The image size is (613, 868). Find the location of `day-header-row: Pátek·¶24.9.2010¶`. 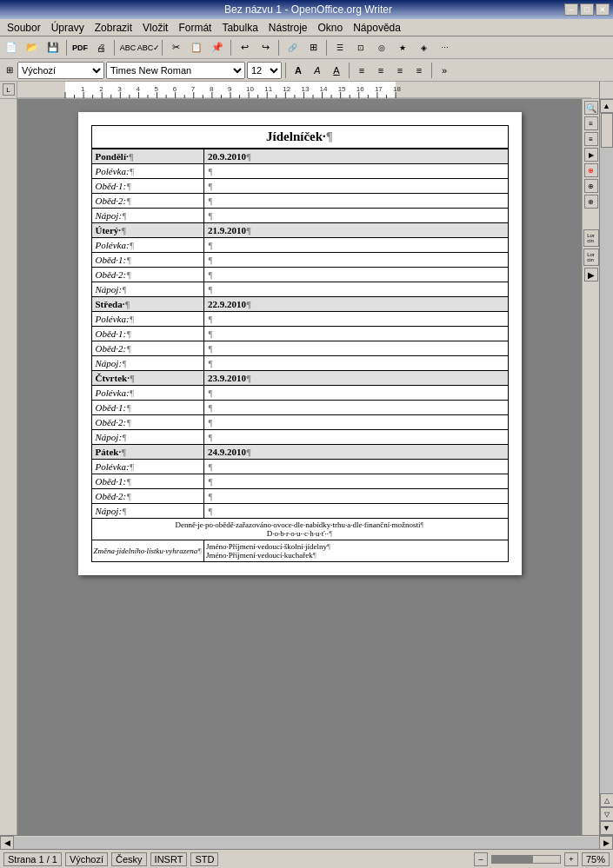

day-header-row: Pátek·¶24.9.2010¶ is located at coordinates (299, 452).